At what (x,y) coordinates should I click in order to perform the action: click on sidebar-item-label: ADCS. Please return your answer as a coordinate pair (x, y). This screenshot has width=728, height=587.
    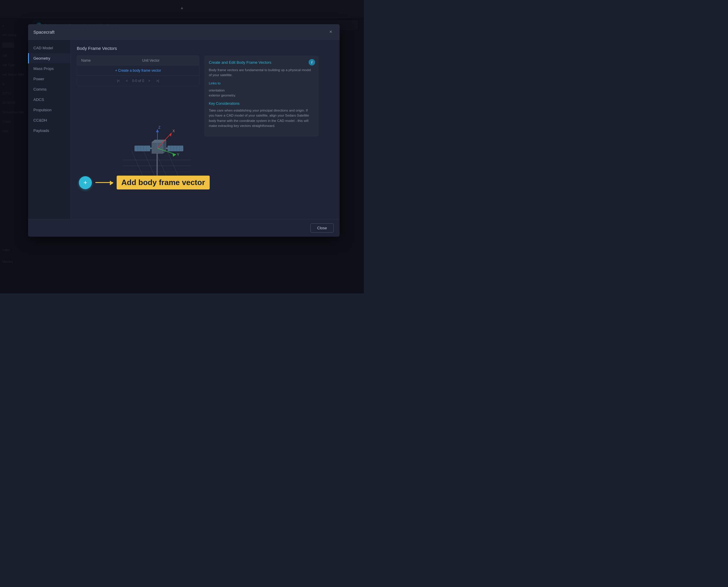
    Looking at the image, I should click on (39, 99).